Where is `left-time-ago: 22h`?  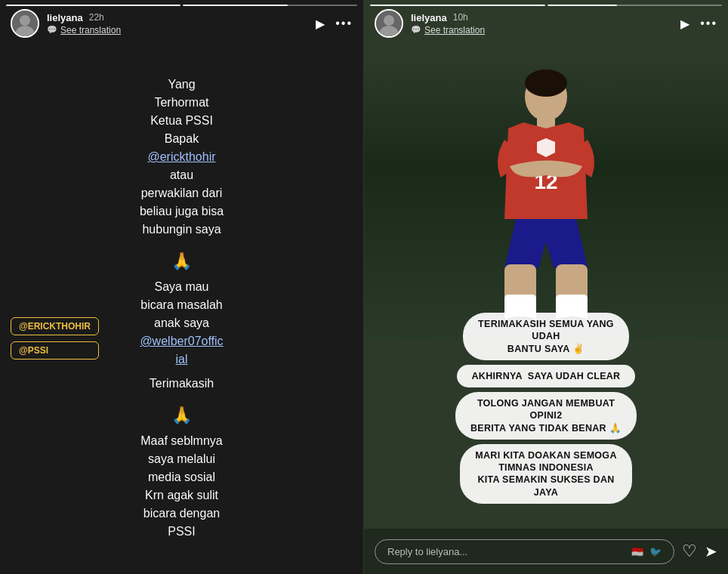 left-time-ago: 22h is located at coordinates (97, 17).